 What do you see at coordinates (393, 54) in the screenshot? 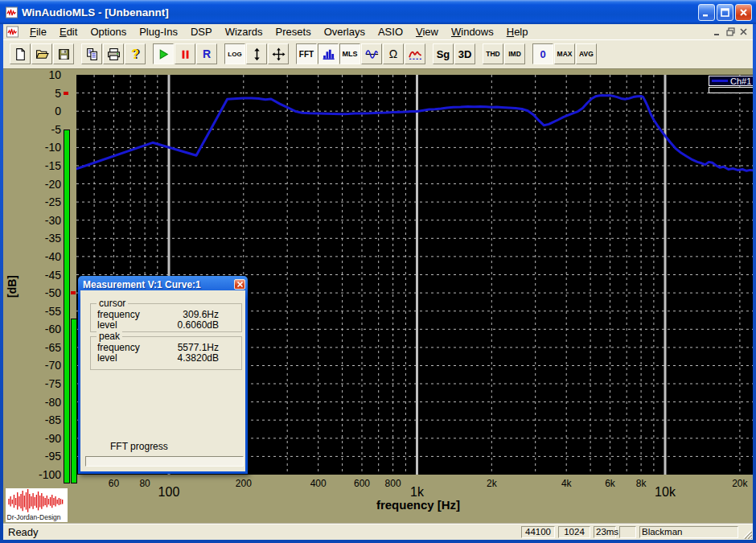
I see `toolbar-button-impedance: Ω` at bounding box center [393, 54].